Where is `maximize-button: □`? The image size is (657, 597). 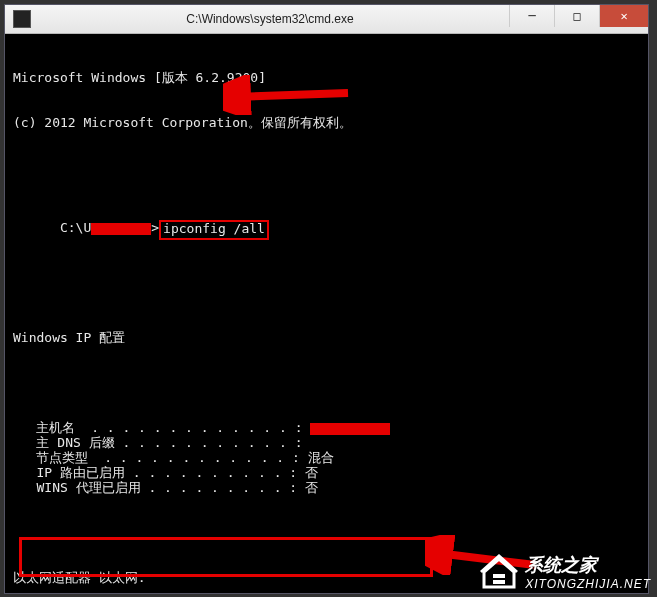 maximize-button: □ is located at coordinates (576, 16).